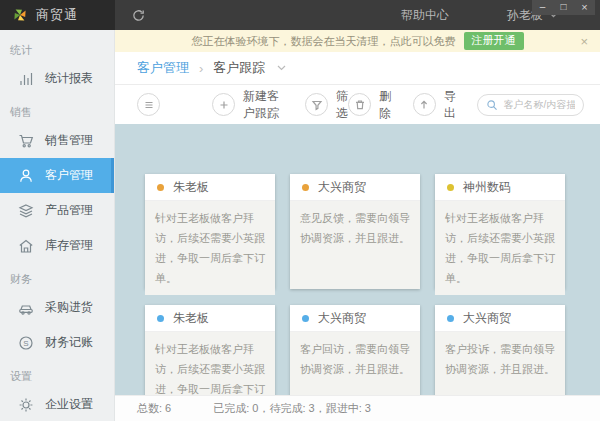  I want to click on toolbar-right: 删除 导出, so click(466, 105).